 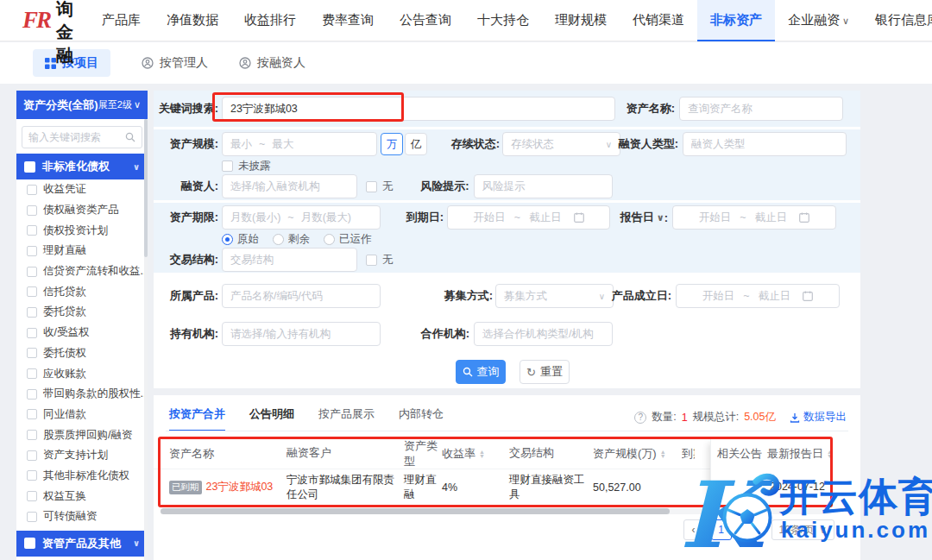 I want to click on report-date-label: 报告日∨:, so click(x=639, y=217).